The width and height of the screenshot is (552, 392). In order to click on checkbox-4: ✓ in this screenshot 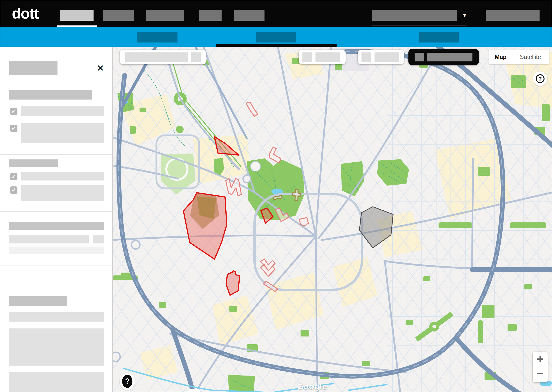, I will do `click(14, 190)`.